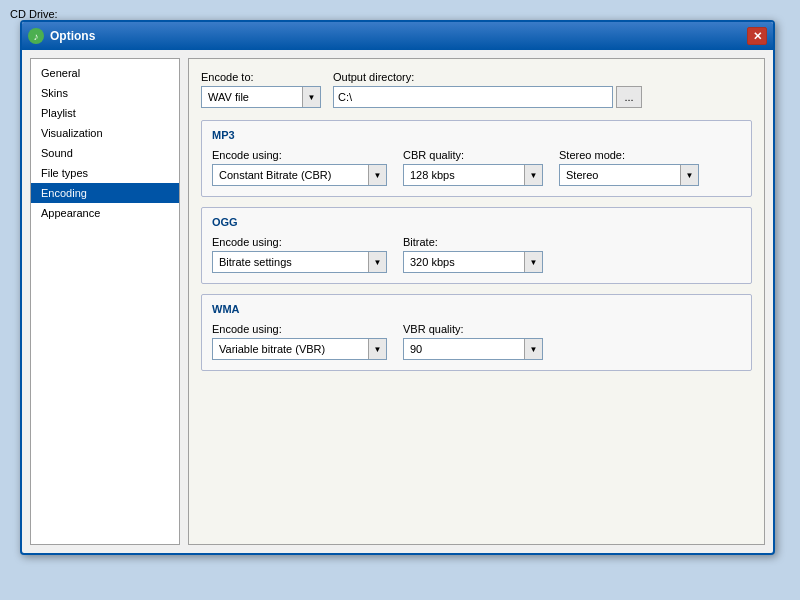  Describe the element at coordinates (105, 133) in the screenshot. I see `sidebar-item-visualization: Visualization` at that location.